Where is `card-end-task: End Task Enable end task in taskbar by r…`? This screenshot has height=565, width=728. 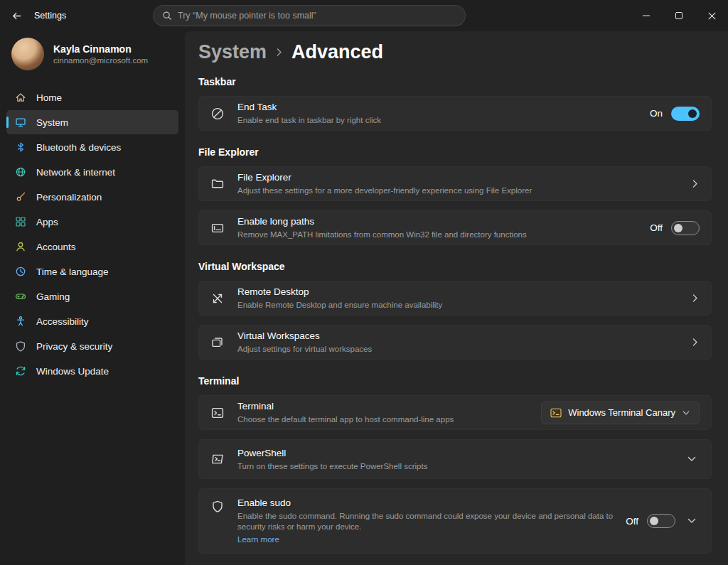 card-end-task: End Task Enable end task in taskbar by r… is located at coordinates (455, 114).